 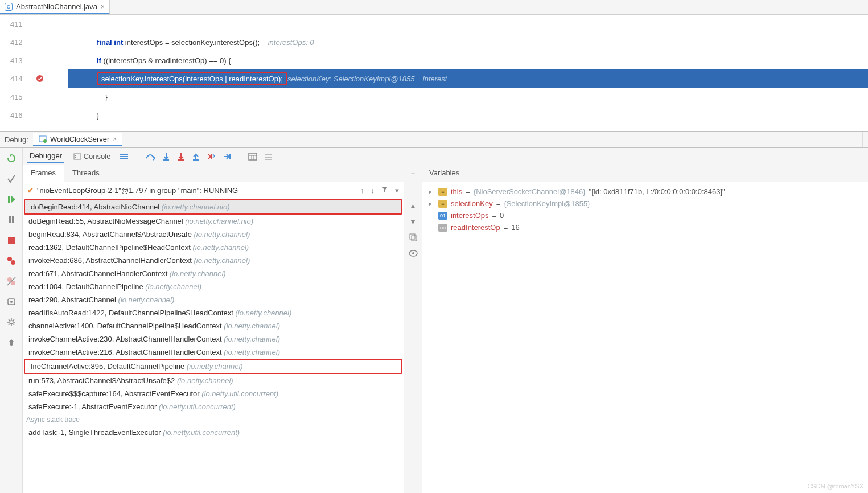 I want to click on run-config-icon, so click(x=43, y=139).